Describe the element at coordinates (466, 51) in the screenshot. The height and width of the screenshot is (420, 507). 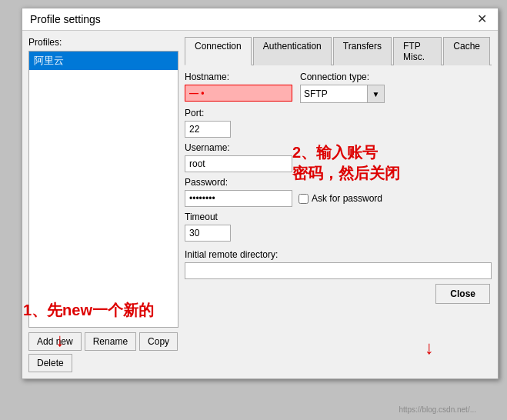
I see `tab-cache: Cache` at that location.